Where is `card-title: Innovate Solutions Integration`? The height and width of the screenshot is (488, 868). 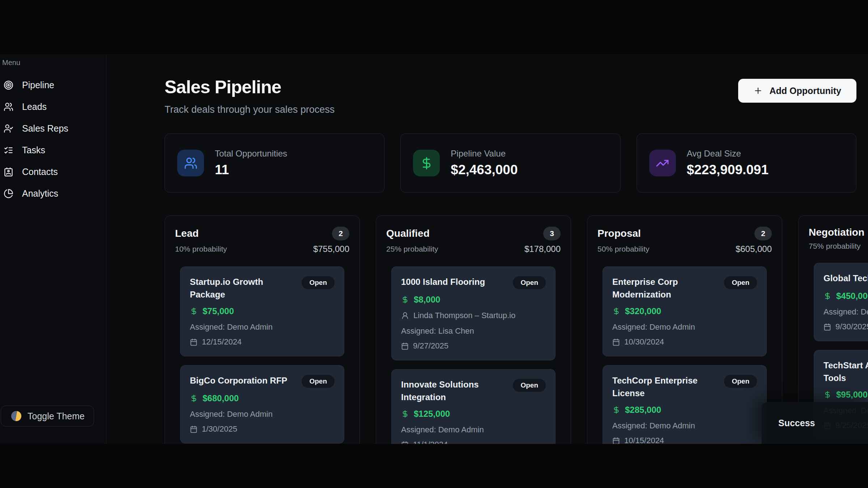 card-title: Innovate Solutions Integration is located at coordinates (440, 391).